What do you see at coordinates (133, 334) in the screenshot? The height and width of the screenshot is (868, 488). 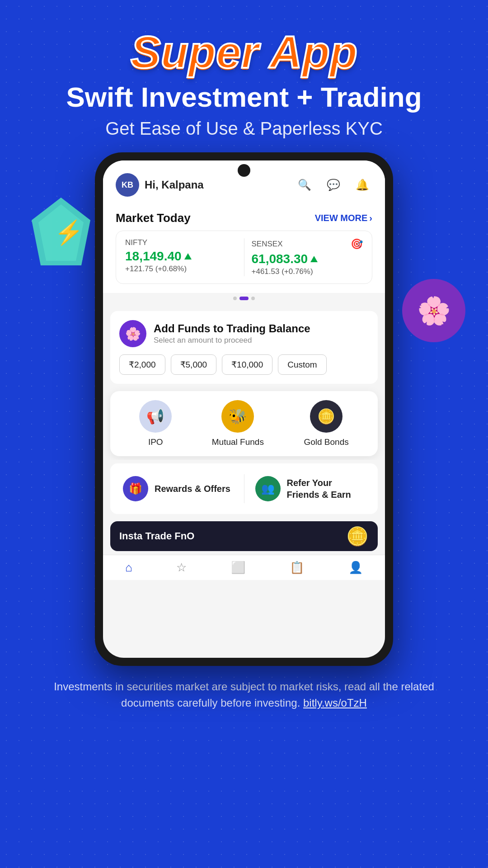 I see `flower-fund-icon: 🌸` at bounding box center [133, 334].